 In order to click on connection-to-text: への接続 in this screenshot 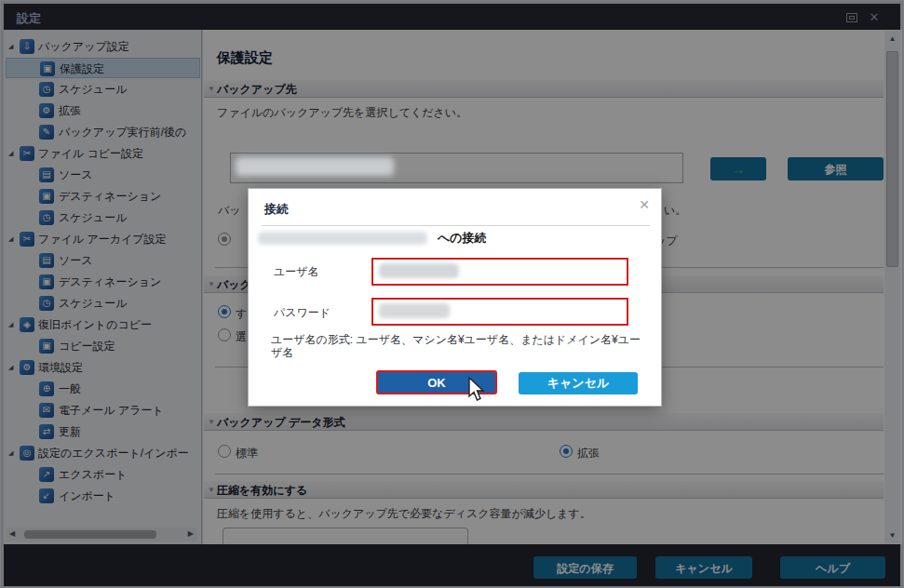, I will do `click(462, 238)`.